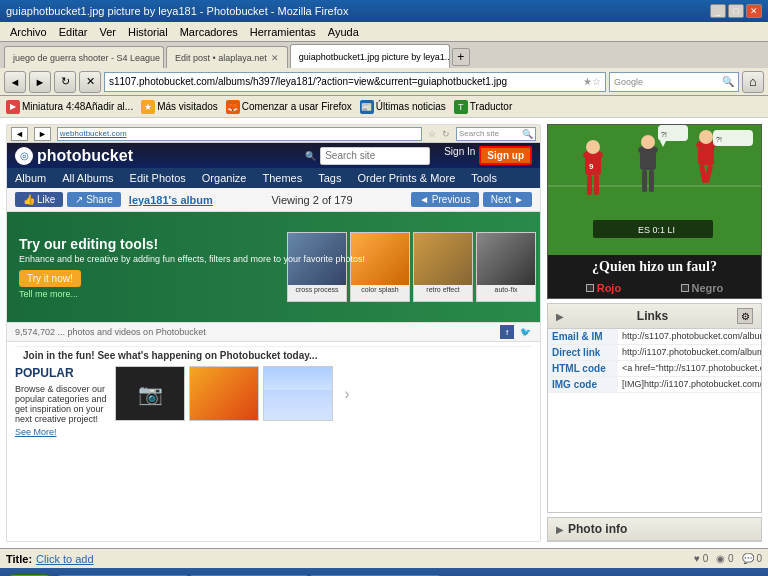 The height and width of the screenshot is (576, 768). I want to click on nav-all-albums: All Albums, so click(88, 178).